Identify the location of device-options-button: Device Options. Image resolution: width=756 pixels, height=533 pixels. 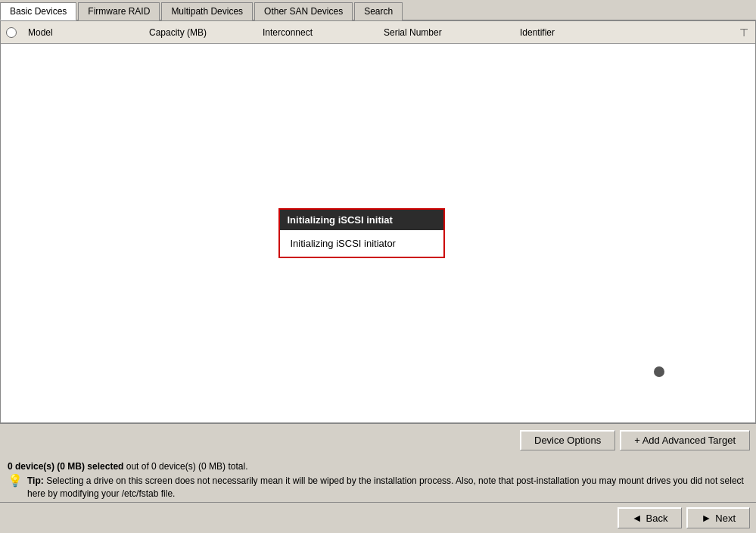
(568, 441).